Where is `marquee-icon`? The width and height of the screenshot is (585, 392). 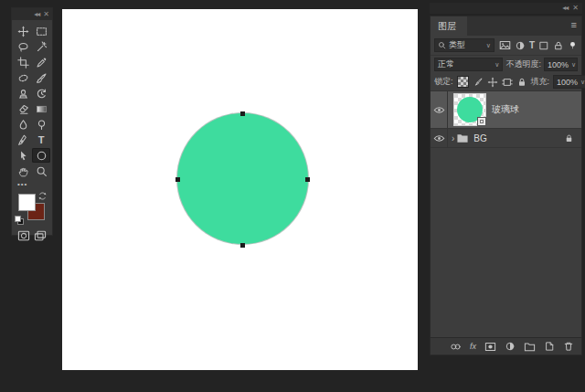 marquee-icon is located at coordinates (42, 31).